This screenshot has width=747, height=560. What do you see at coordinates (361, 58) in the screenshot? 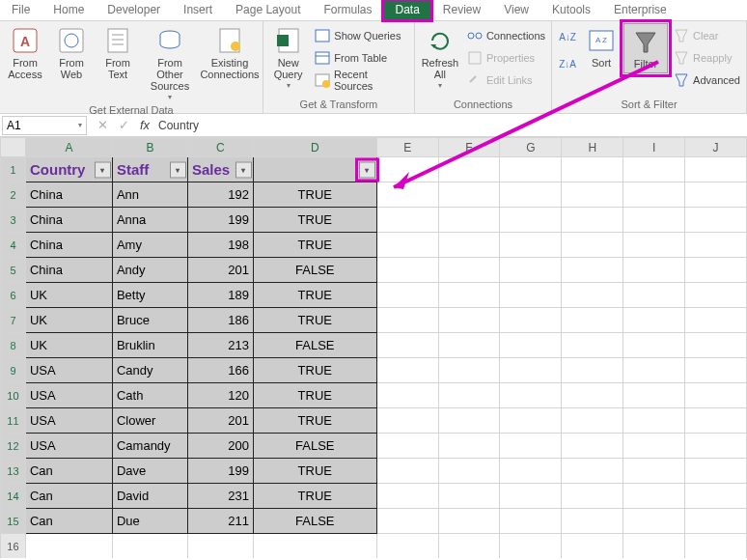
I see `from-table-button: From Table` at bounding box center [361, 58].